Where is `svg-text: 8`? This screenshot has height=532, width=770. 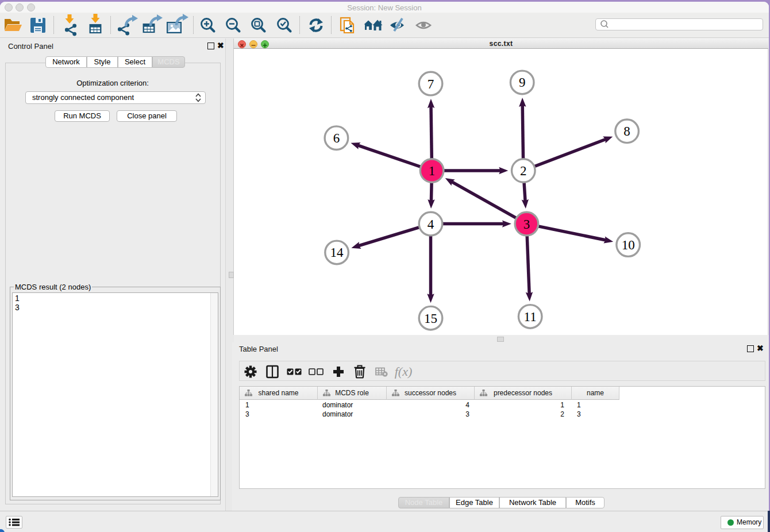 svg-text: 8 is located at coordinates (627, 131).